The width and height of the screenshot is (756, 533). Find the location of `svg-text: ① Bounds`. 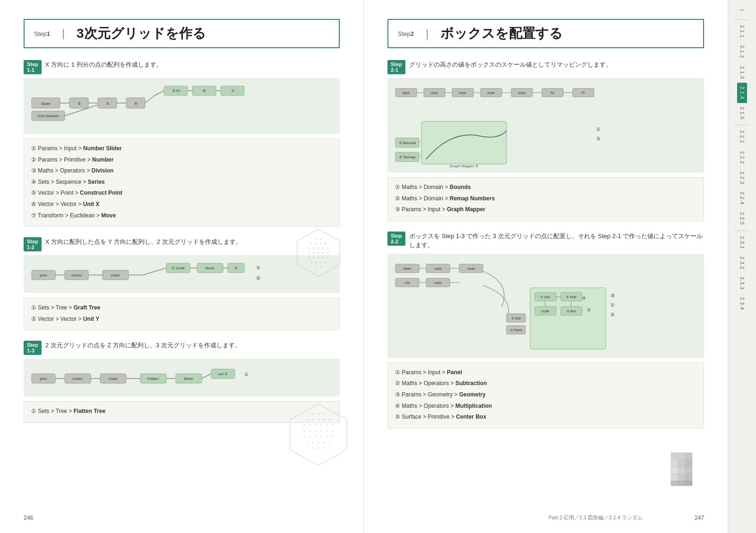

svg-text: ① Bounds is located at coordinates (407, 143).